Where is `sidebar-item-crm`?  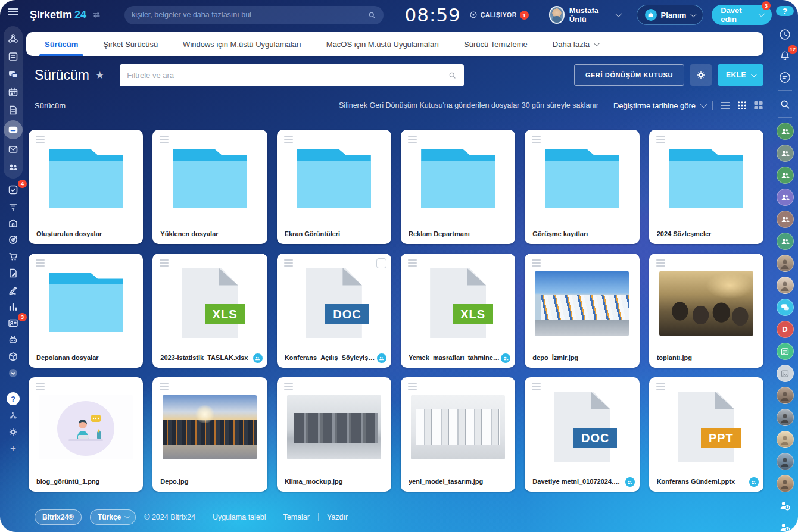
sidebar-item-crm is located at coordinates (13, 206).